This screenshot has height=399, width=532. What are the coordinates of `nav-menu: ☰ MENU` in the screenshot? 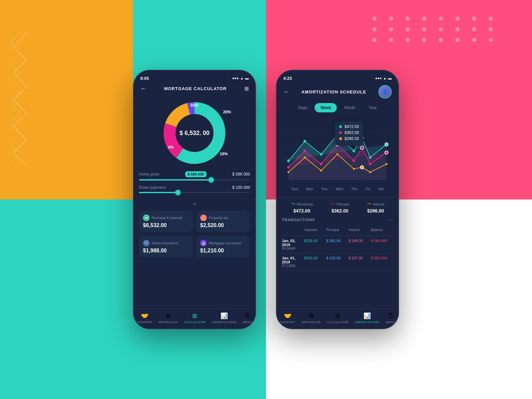 It's located at (247, 318).